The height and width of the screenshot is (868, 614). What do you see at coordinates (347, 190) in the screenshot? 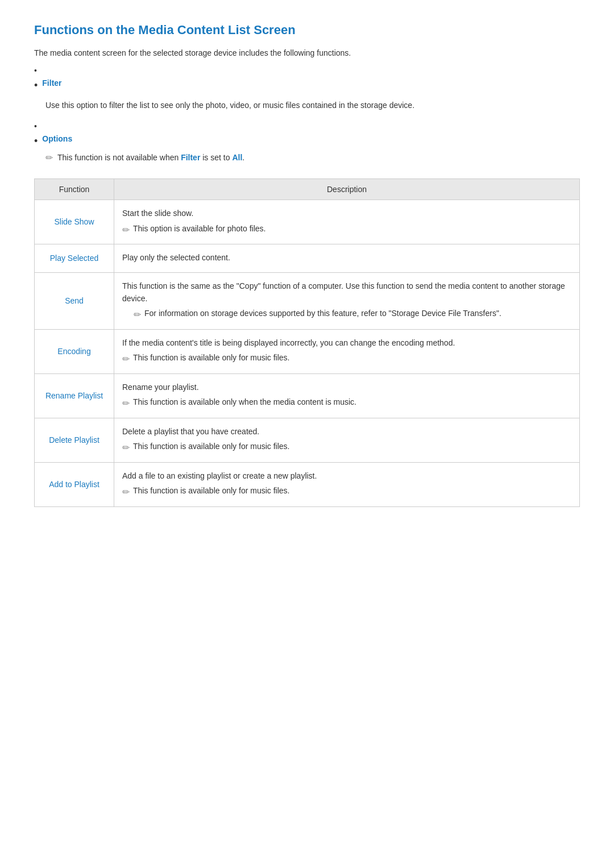
I see `col-description-header: Description` at bounding box center [347, 190].